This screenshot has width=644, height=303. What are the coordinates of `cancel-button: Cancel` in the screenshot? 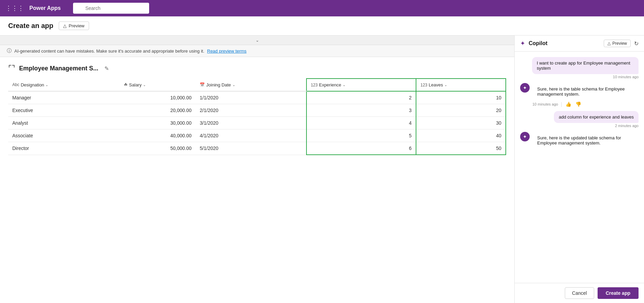 It's located at (579, 293).